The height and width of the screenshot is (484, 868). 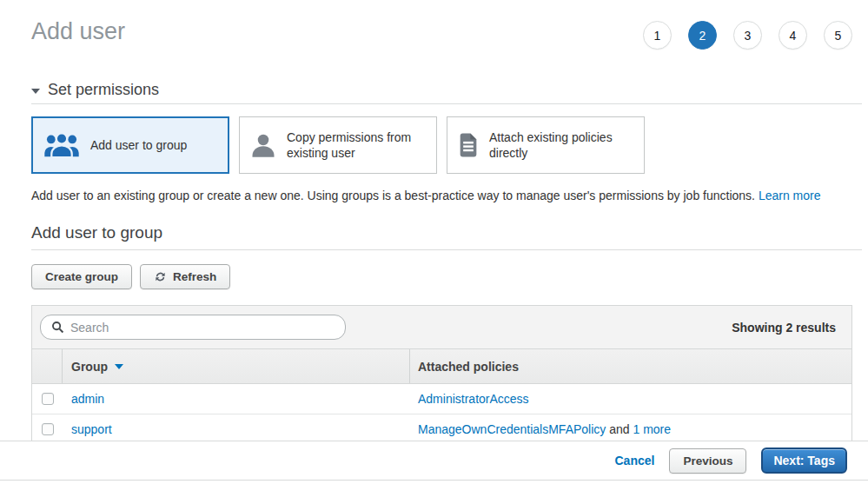 What do you see at coordinates (356, 145) in the screenshot?
I see `card-label: Copy permissions from existing user` at bounding box center [356, 145].